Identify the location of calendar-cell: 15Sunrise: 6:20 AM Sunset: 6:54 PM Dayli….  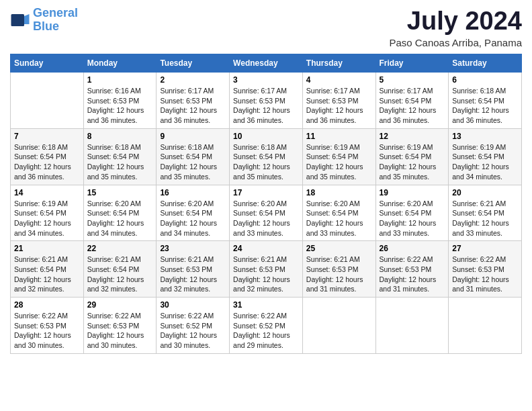
(120, 213).